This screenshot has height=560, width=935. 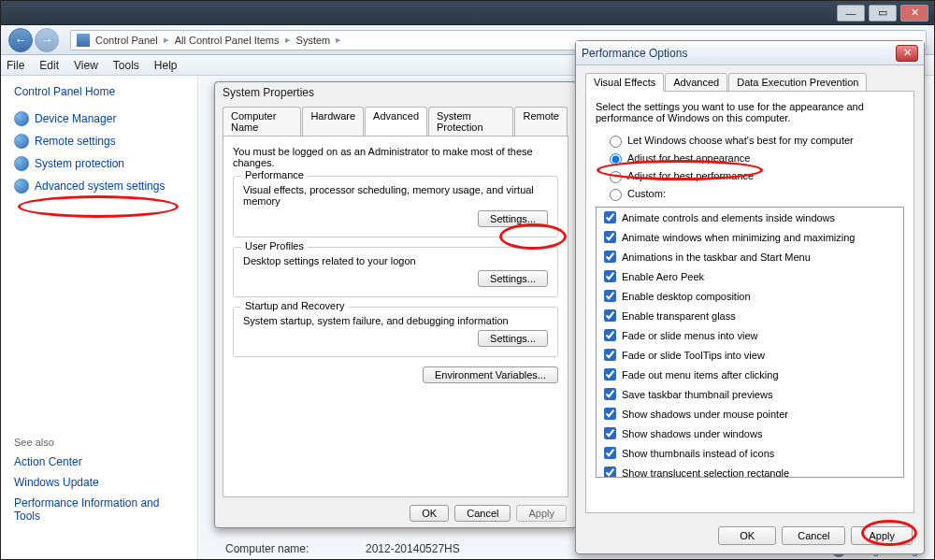 What do you see at coordinates (47, 40) in the screenshot?
I see `forward-button: →` at bounding box center [47, 40].